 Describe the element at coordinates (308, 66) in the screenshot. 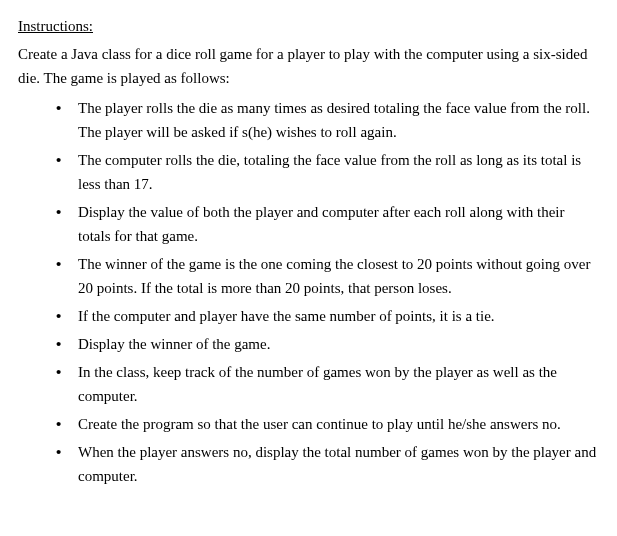

I see `instructions-intro: Create a Java class for a dice roll game…` at that location.